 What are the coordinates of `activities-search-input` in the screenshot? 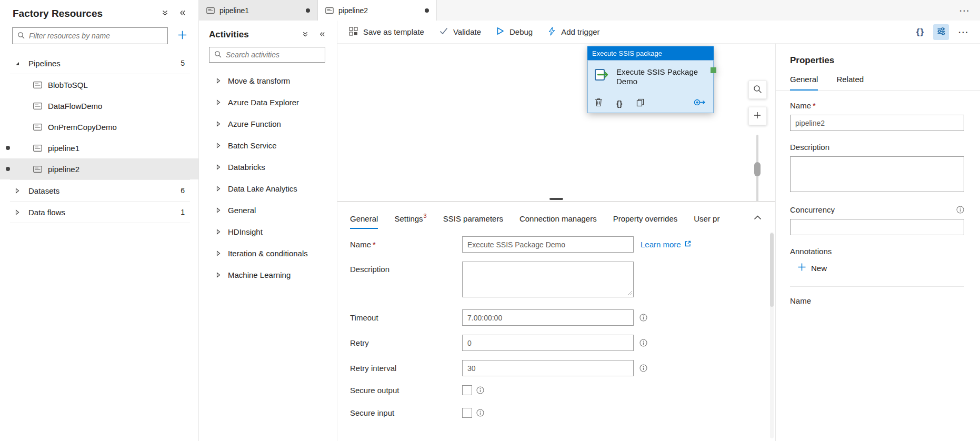 It's located at (273, 55).